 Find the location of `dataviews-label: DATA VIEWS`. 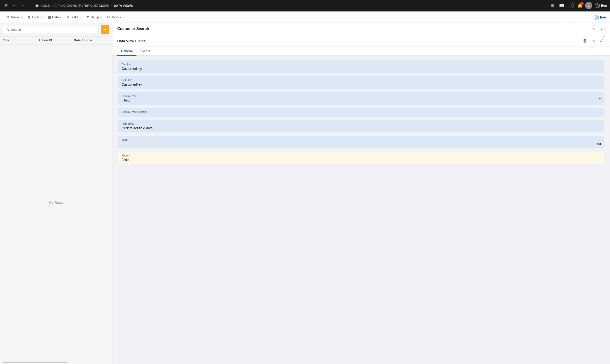

dataviews-label: DATA VIEWS is located at coordinates (123, 6).